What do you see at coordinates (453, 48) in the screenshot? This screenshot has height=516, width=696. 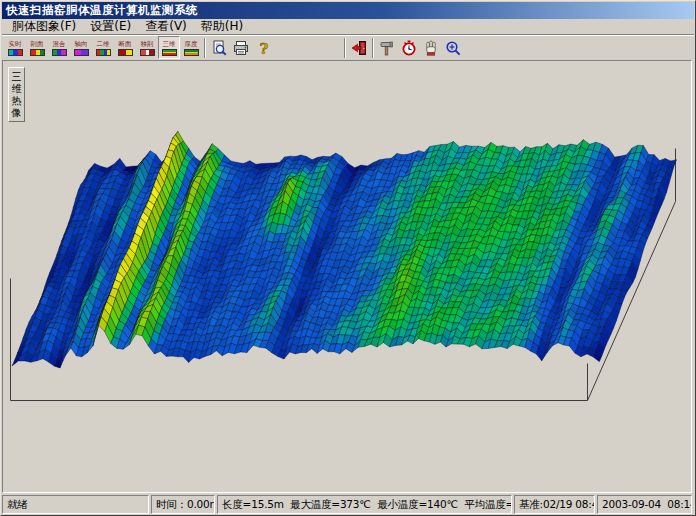 I see `zoom-button` at bounding box center [453, 48].